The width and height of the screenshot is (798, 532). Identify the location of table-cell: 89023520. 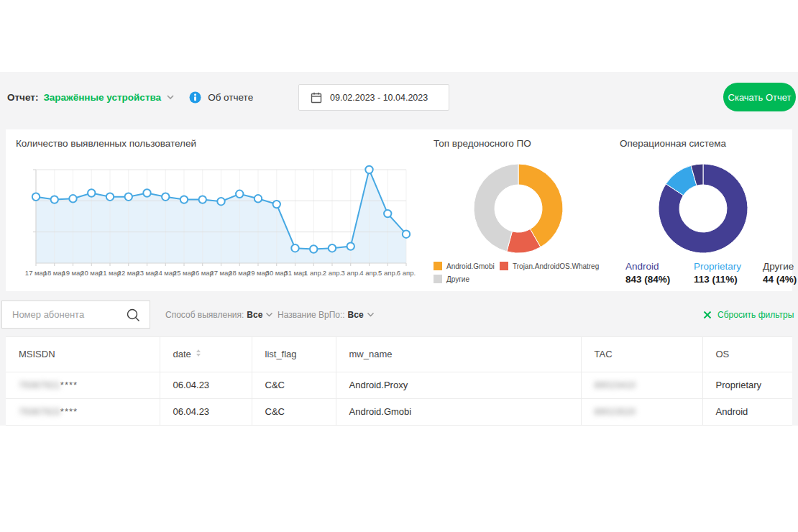
(641, 411).